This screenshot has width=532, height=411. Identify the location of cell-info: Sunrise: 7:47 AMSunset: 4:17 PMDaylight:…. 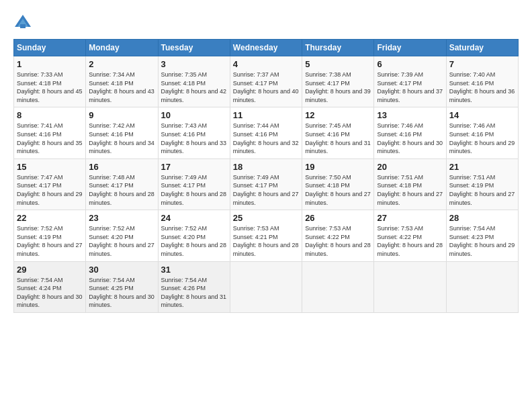
(50, 190).